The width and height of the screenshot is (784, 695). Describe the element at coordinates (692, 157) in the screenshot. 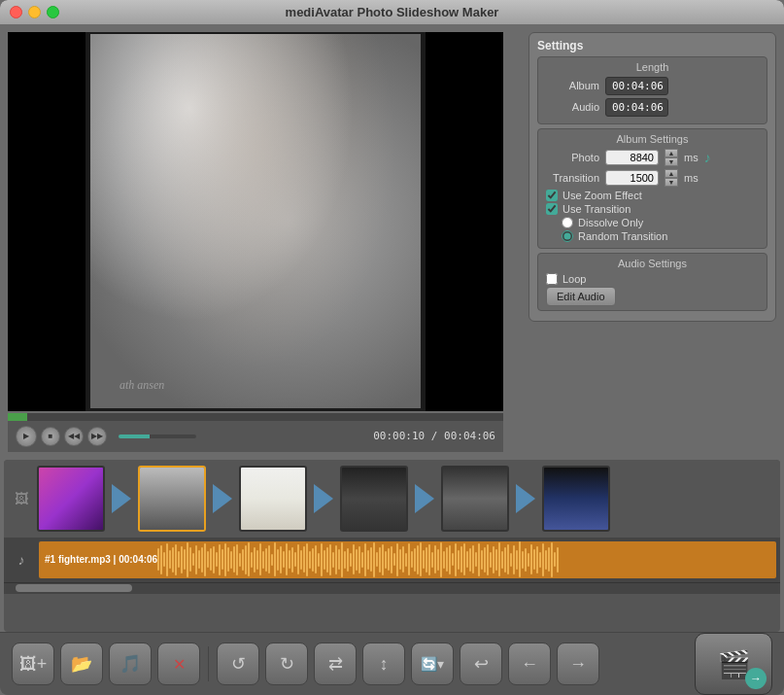

I see `photo-ms: ms` at that location.